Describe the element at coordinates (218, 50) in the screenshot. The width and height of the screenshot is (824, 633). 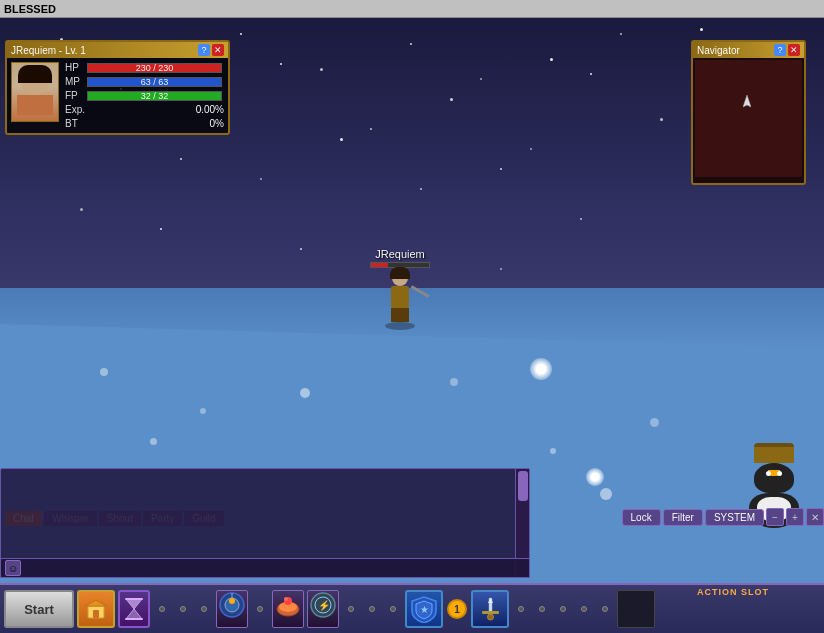
I see `player-close-btn: ✕` at that location.